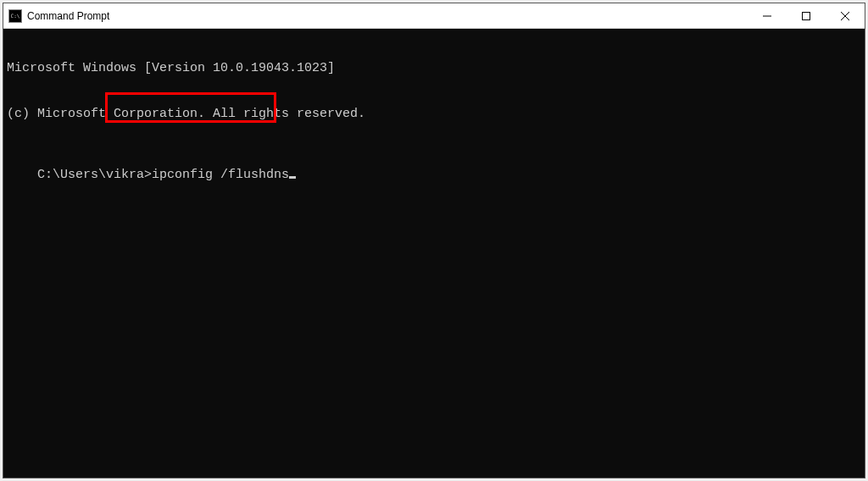  I want to click on minimize-button, so click(767, 15).